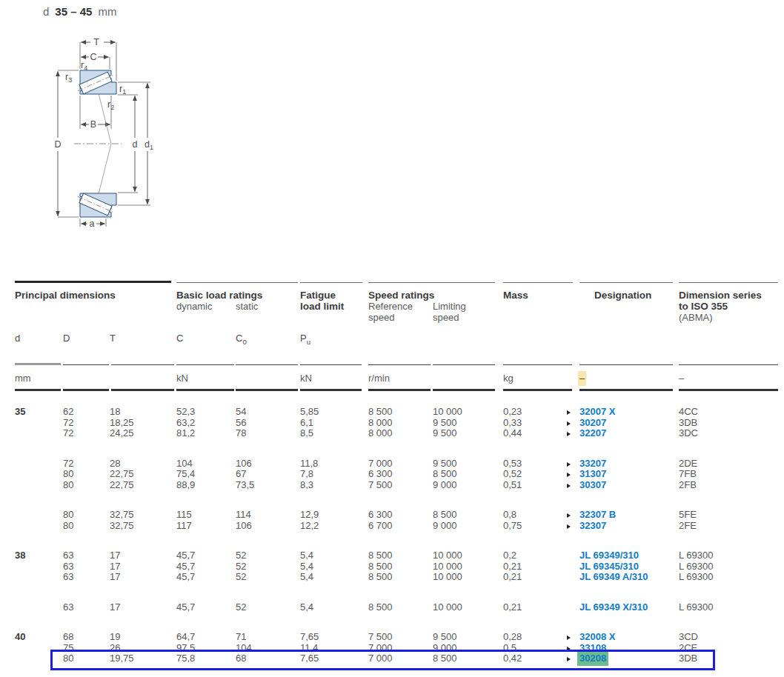  What do you see at coordinates (582, 378) in the screenshot?
I see `search-match-highlight: –` at bounding box center [582, 378].